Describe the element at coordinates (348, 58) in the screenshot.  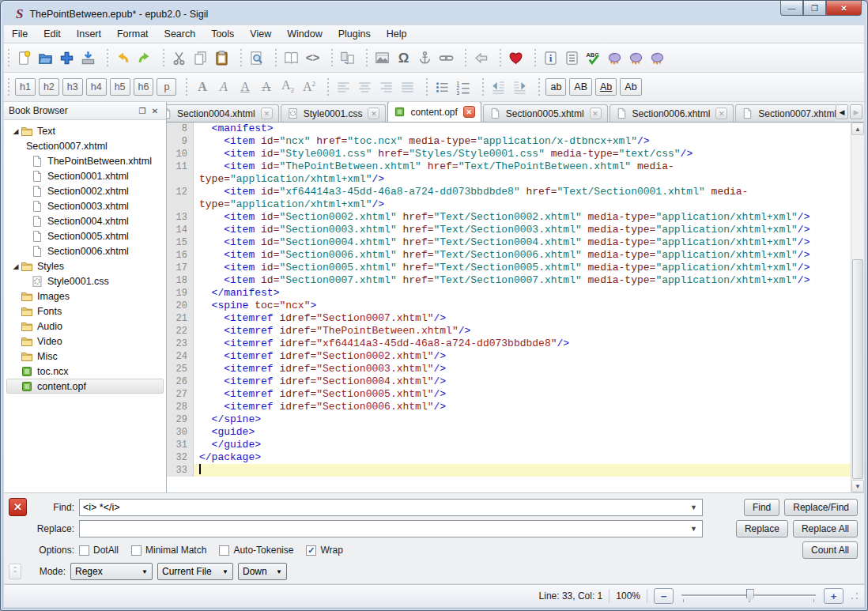
I see `split-view-button` at that location.